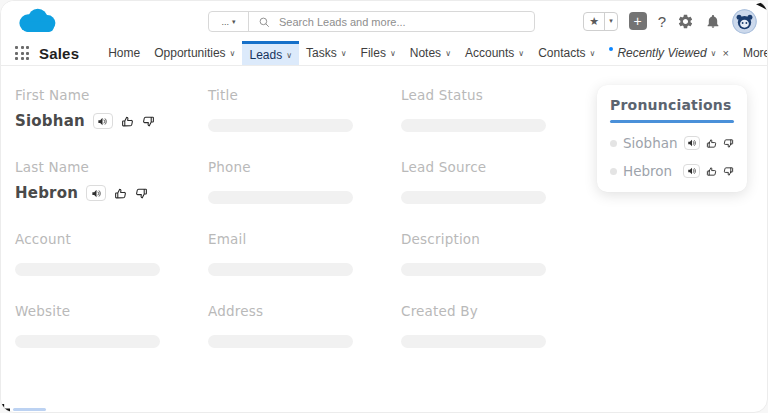 The image size is (768, 413). What do you see at coordinates (501, 267) in the screenshot?
I see `field-description: Description` at bounding box center [501, 267].